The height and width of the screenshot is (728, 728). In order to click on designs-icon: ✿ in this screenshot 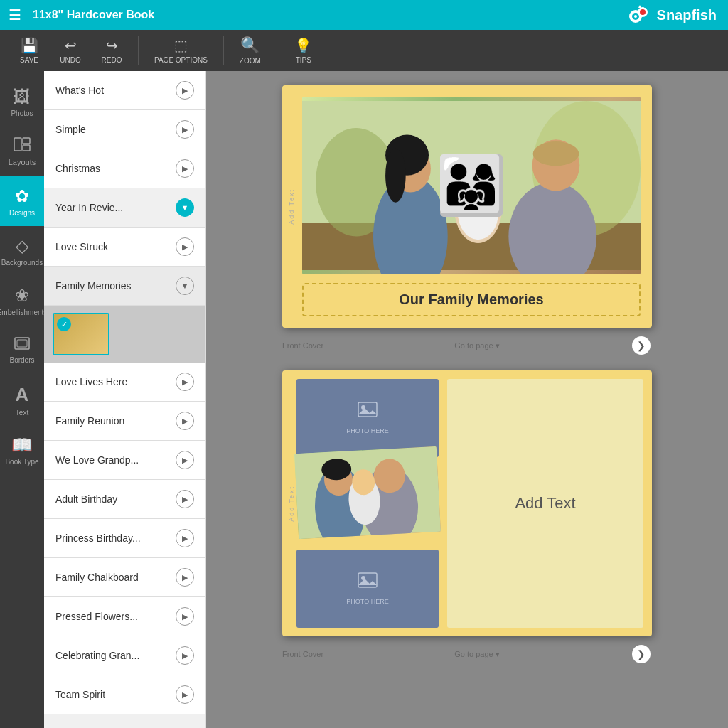, I will do `click(22, 196)`.